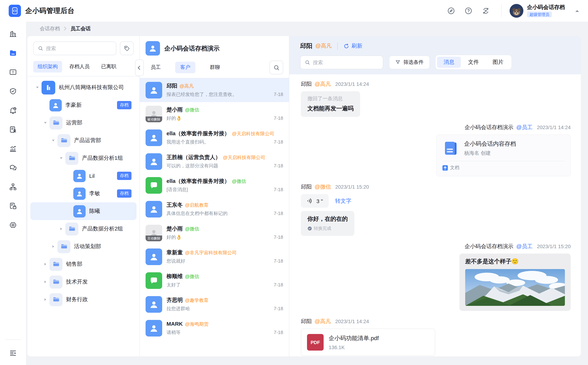 Image resolution: width=588 pixels, height=365 pixels. I want to click on sidebar-item-doc-lock-icon, so click(13, 206).